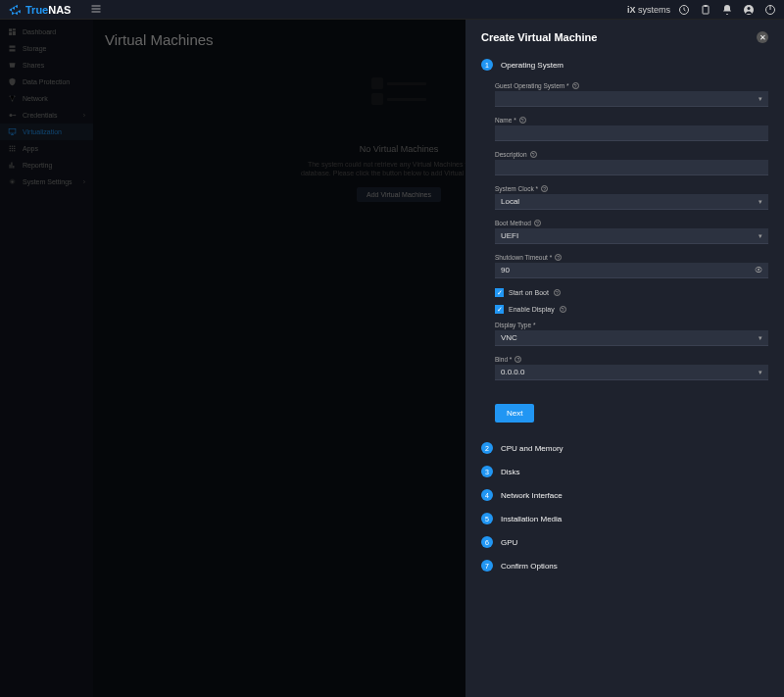 The width and height of the screenshot is (784, 697). Describe the element at coordinates (531, 496) in the screenshot. I see `step-label: Network Interface` at that location.